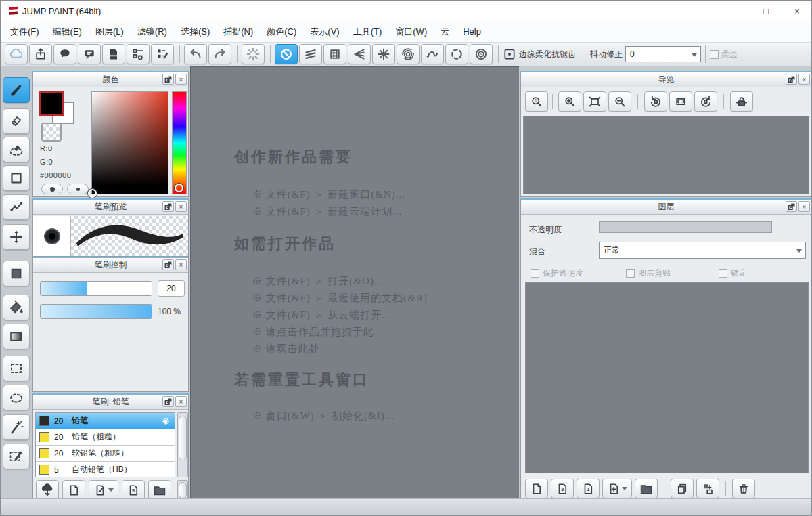  What do you see at coordinates (537, 489) in the screenshot?
I see `add-layer-button` at bounding box center [537, 489].